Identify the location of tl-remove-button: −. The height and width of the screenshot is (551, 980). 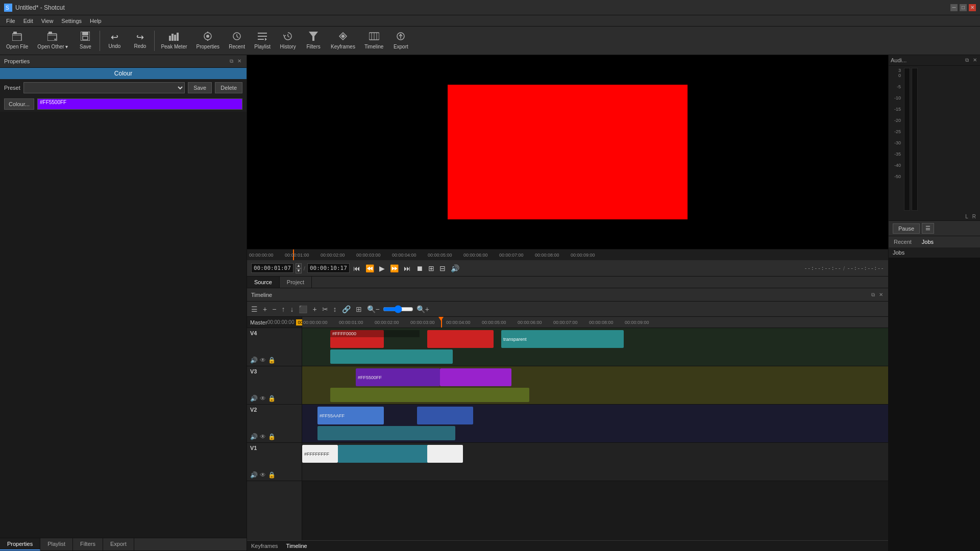
(274, 309).